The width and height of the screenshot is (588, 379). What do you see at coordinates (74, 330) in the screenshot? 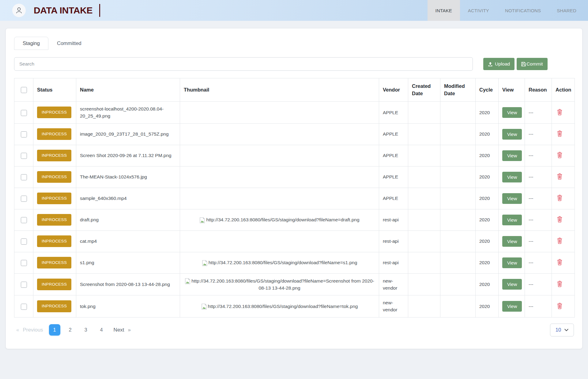
I see `pagination: « Previous 1234 Next »` at bounding box center [74, 330].